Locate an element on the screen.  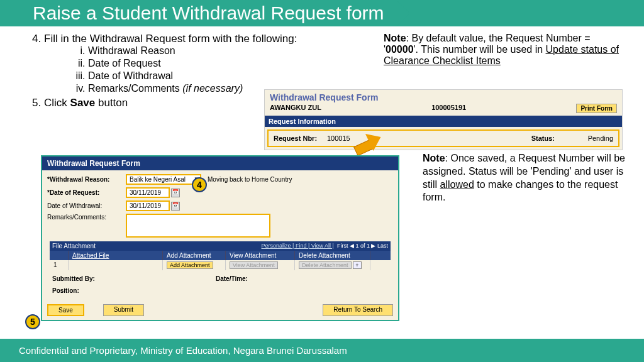
return-to-search-button: Return To Search is located at coordinates (358, 310).